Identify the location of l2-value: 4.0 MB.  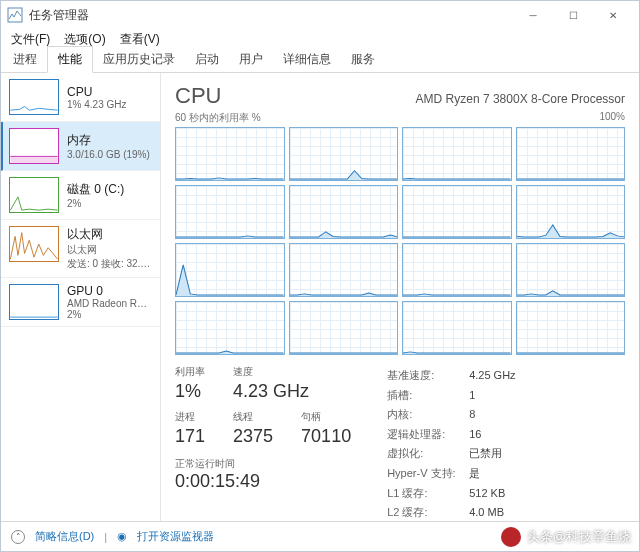
(492, 512).